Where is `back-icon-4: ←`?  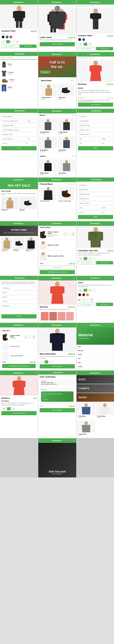 back-icon-4: ← is located at coordinates (2, 54).